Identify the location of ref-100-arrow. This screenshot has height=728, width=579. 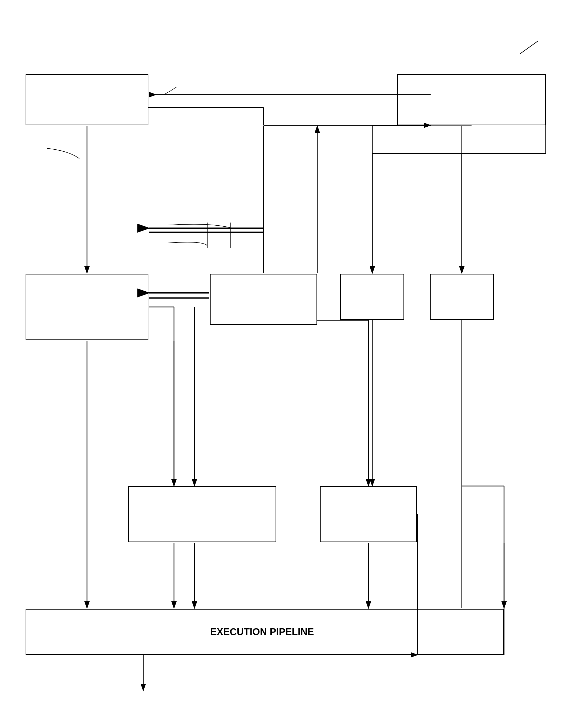
(530, 49).